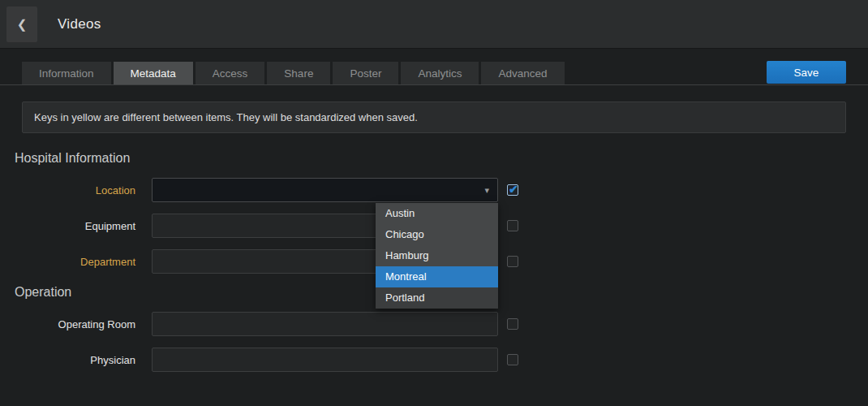 This screenshot has width=868, height=406. Describe the element at coordinates (436, 235) in the screenshot. I see `dropdown-option-chicago: Chicago` at that location.